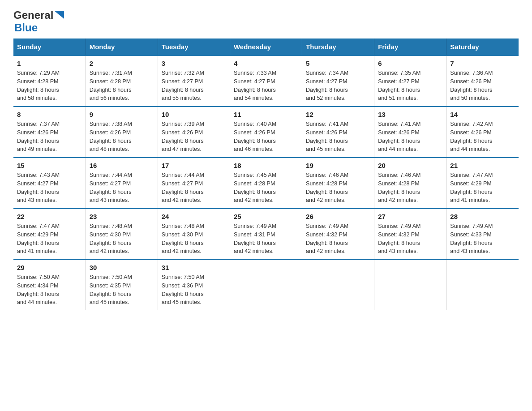  Describe the element at coordinates (122, 166) in the screenshot. I see `day-number: 16` at that location.